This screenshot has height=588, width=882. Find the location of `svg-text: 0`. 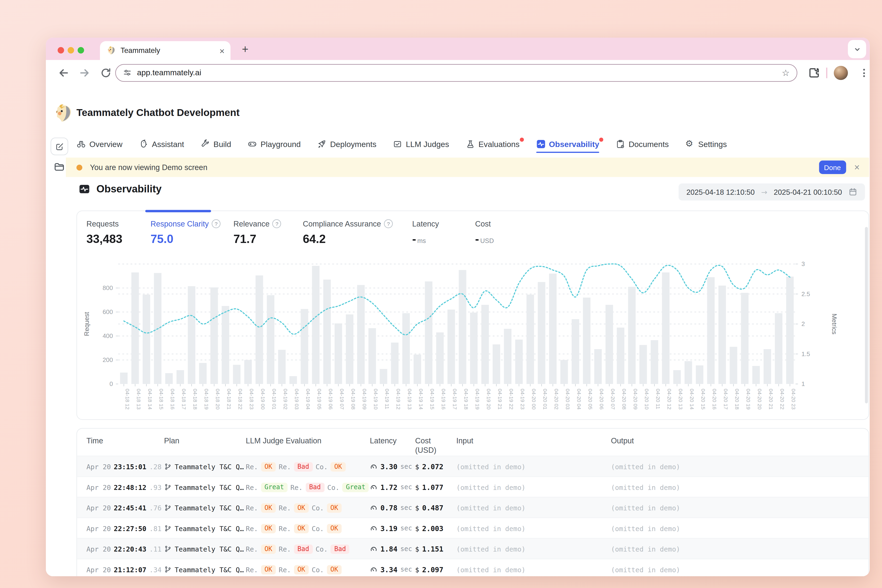

svg-text: 0 is located at coordinates (111, 384).